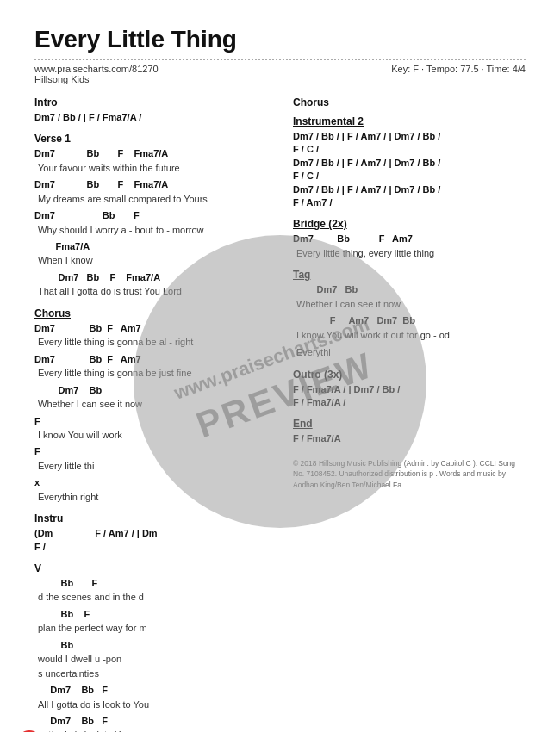  Describe the element at coordinates (152, 498) in the screenshot. I see `c-lyric6: Everythin right` at that location.